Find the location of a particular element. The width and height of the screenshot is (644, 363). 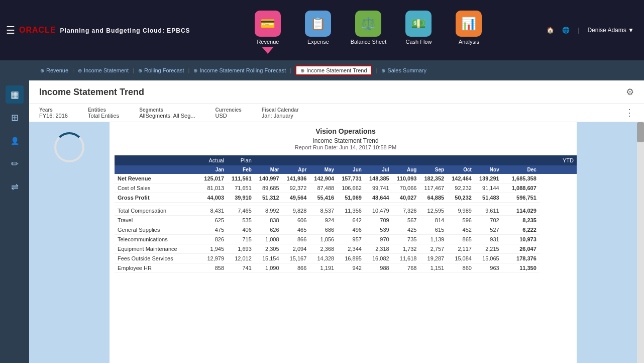

nav-cashflow: 💵 Cash Flow is located at coordinates (418, 28).